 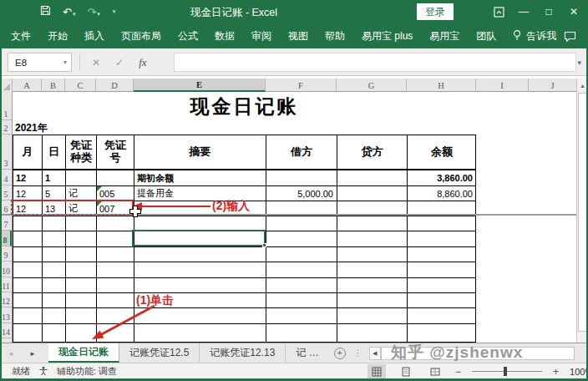 I want to click on tab-insert: 插入, so click(x=94, y=36).